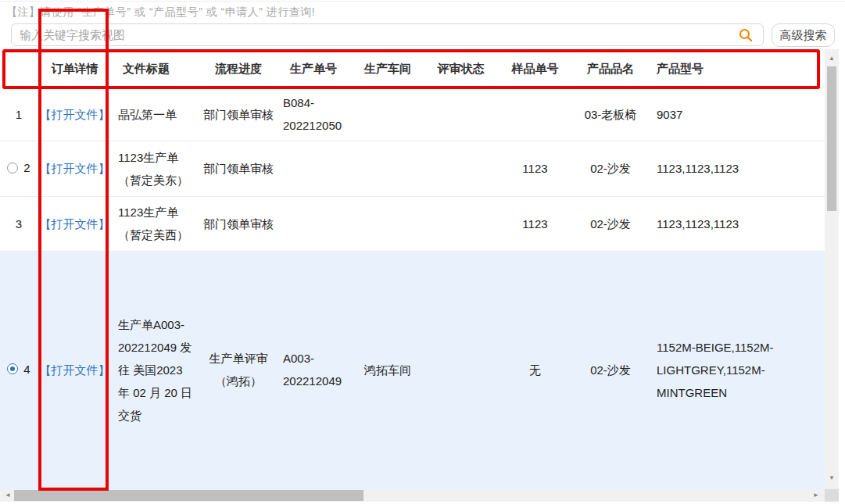 Image resolution: width=845 pixels, height=504 pixels. I want to click on row-index: 2, so click(27, 167).